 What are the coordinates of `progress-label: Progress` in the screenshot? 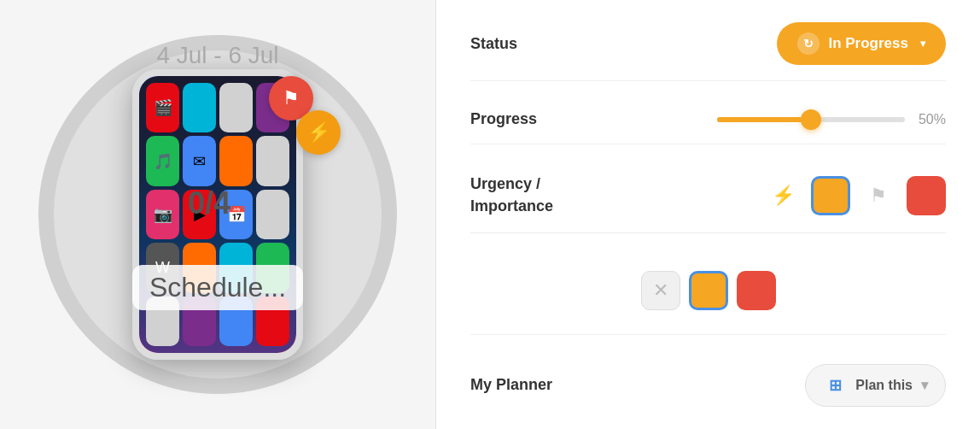 It's located at (504, 120).